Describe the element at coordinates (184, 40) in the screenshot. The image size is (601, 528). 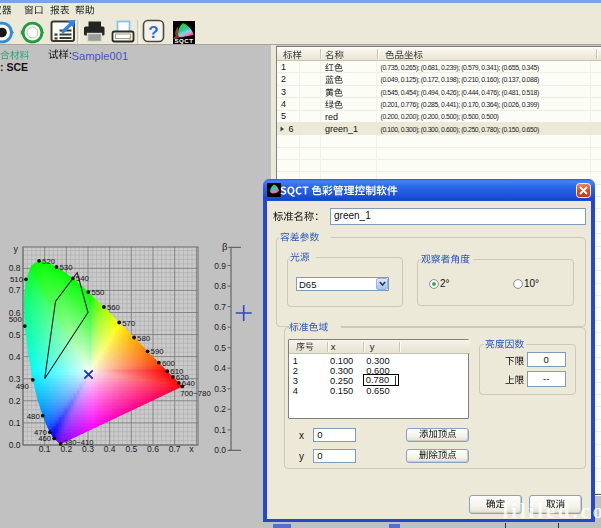
I see `svg-text: SQCT` at that location.